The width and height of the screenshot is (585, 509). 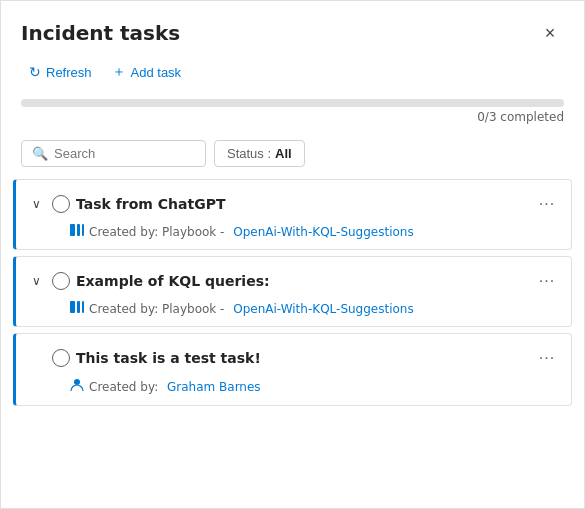 I want to click on progress-section: 0/3 completed, so click(x=292, y=114).